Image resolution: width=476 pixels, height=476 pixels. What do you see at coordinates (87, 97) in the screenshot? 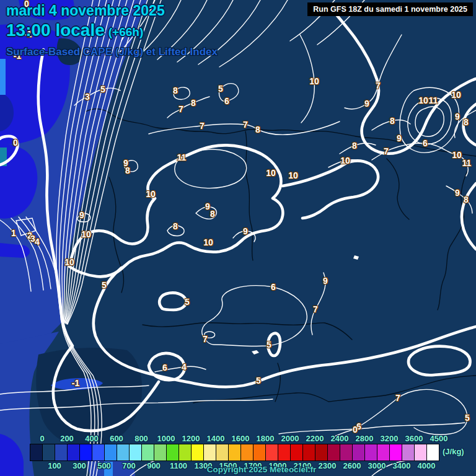
I see `contour-label: 3` at bounding box center [87, 97].